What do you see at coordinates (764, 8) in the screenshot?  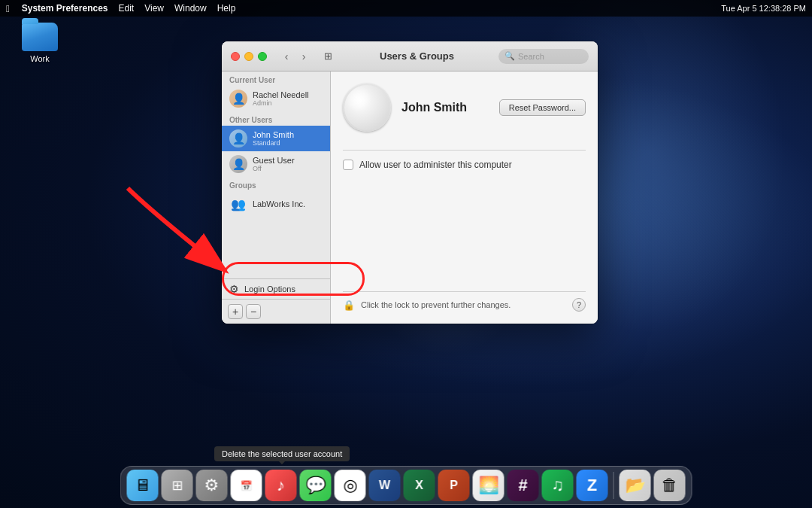 I see `menubar-datetime: Tue Apr 5 12:38:28 PM` at bounding box center [764, 8].